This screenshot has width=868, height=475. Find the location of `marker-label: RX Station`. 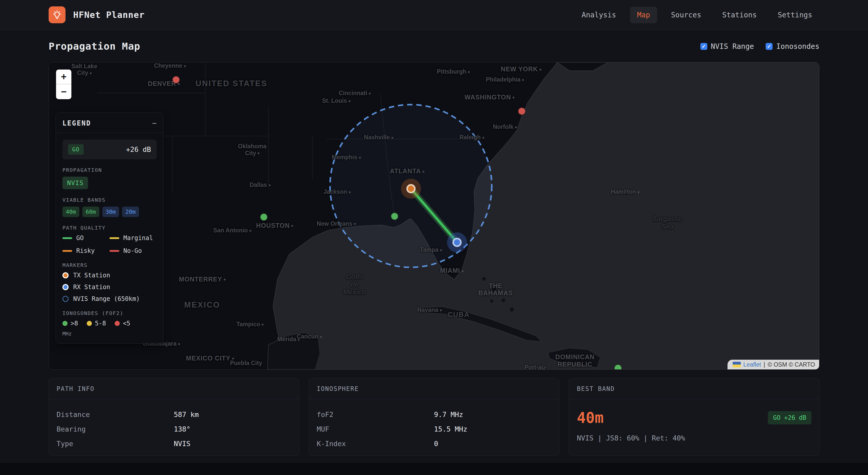

marker-label: RX Station is located at coordinates (92, 287).